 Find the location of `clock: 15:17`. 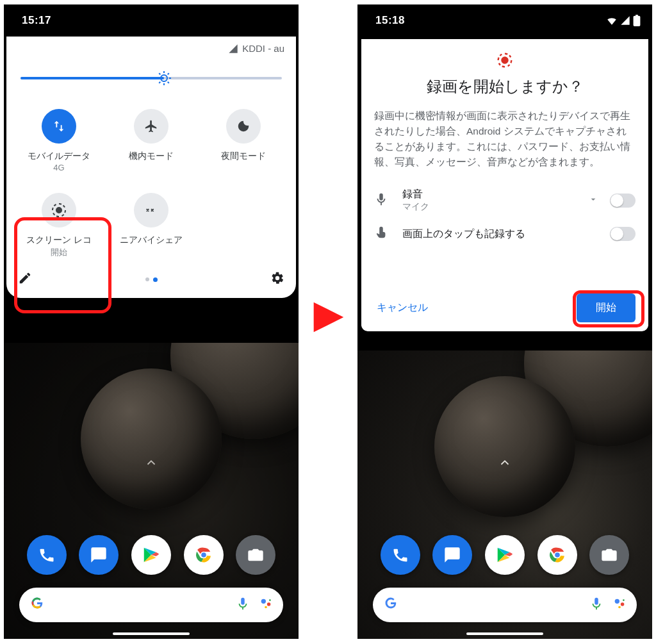

clock: 15:17 is located at coordinates (37, 21).